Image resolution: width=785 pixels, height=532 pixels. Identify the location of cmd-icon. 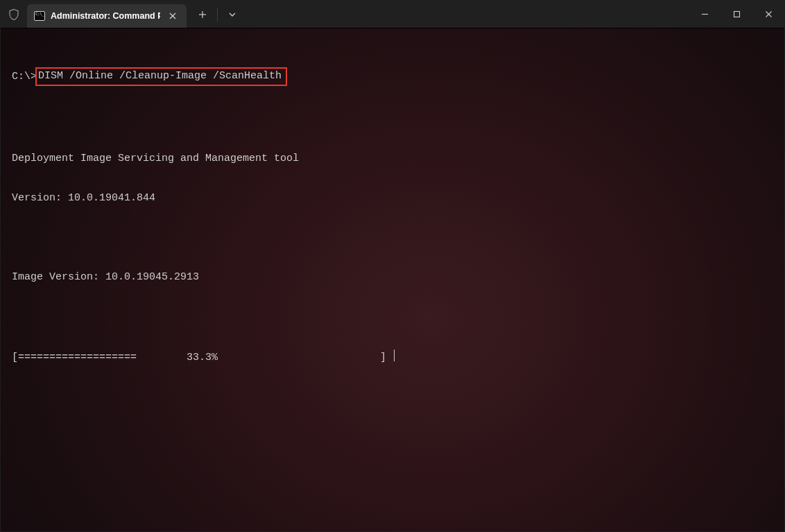
(40, 16).